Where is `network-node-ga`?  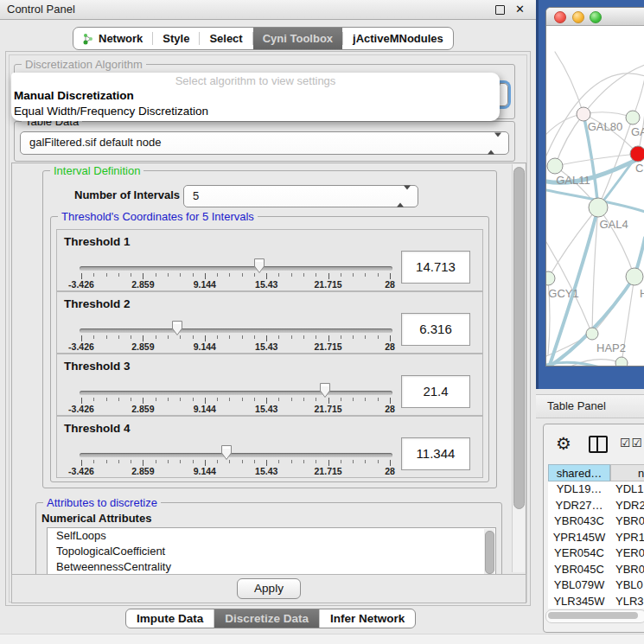 network-node-ga is located at coordinates (633, 118).